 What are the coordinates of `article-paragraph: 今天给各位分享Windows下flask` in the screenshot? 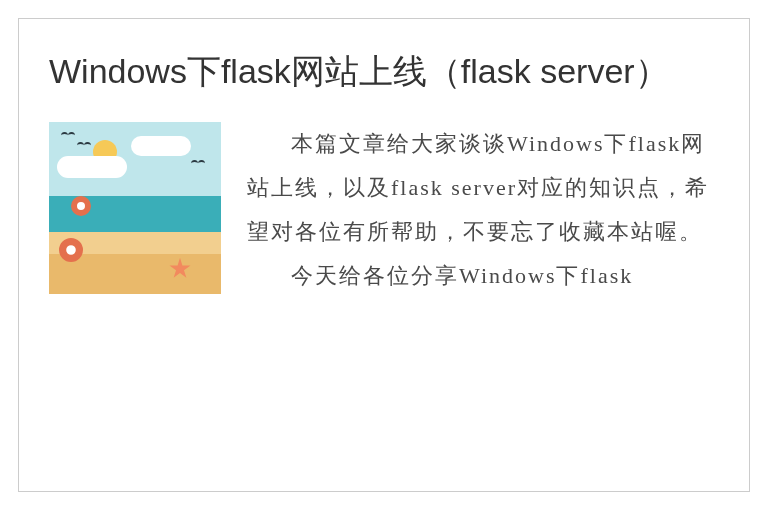 It's located at (483, 276).